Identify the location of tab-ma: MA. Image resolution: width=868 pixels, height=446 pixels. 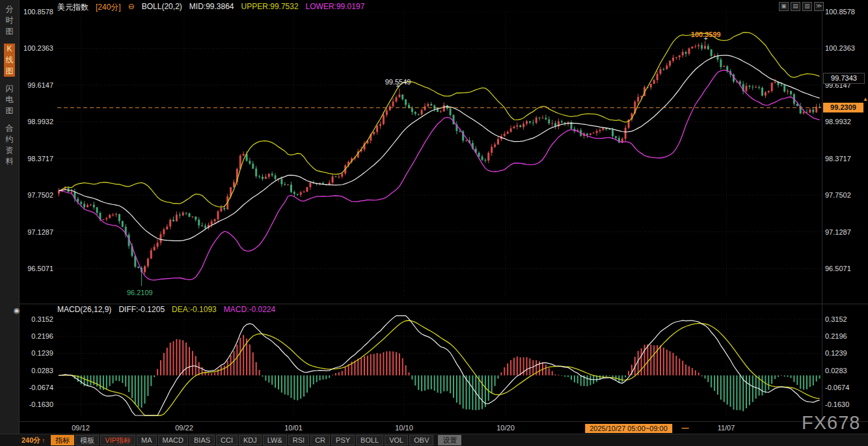
(147, 440).